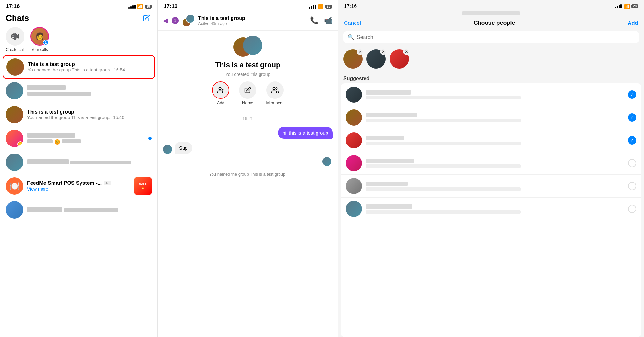  Describe the element at coordinates (491, 118) in the screenshot. I see `person-item-2: ✓` at that location.